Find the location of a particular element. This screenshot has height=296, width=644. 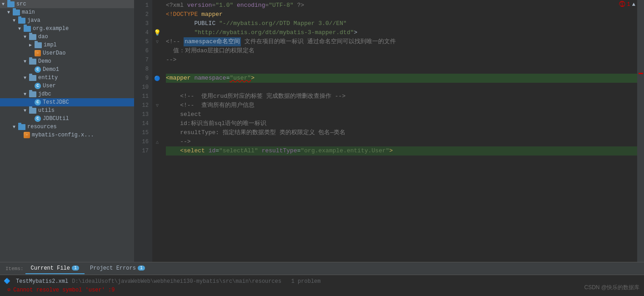

editor-scrollbar is located at coordinates (641, 131).